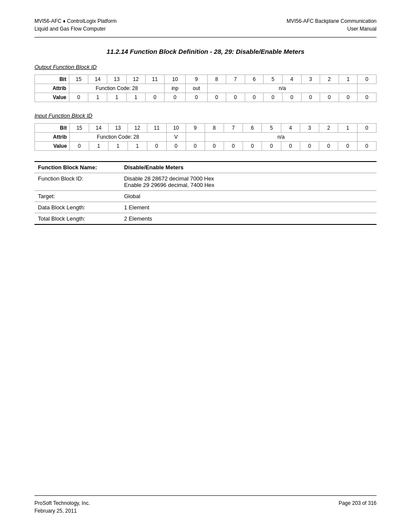  Describe the element at coordinates (252, 128) in the screenshot. I see `input-bit-6: 6` at that location.